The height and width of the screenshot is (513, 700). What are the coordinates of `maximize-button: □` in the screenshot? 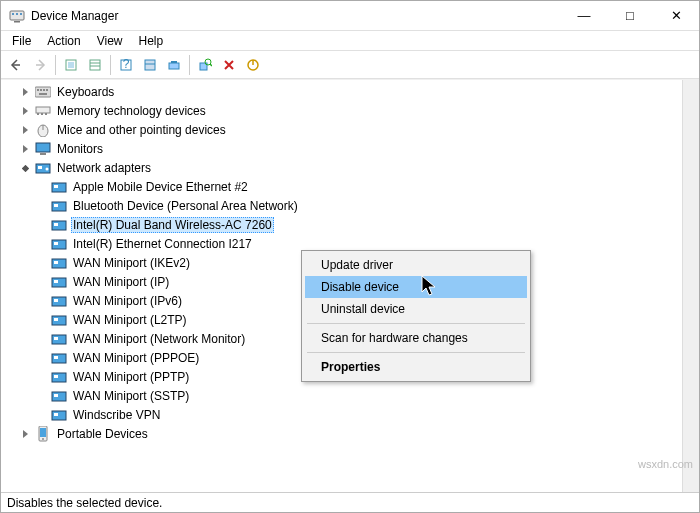 It's located at (630, 16).